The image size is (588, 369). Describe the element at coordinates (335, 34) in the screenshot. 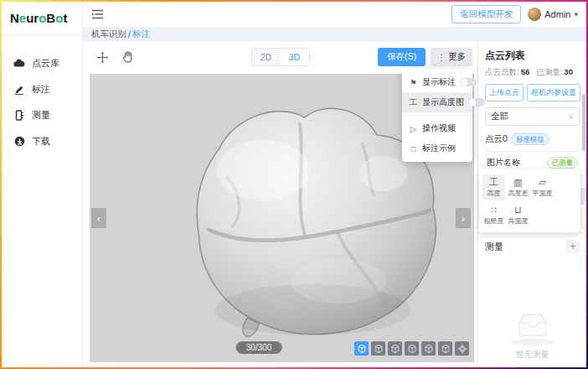

I see `breadcrumb: 机车识别/标注` at that location.